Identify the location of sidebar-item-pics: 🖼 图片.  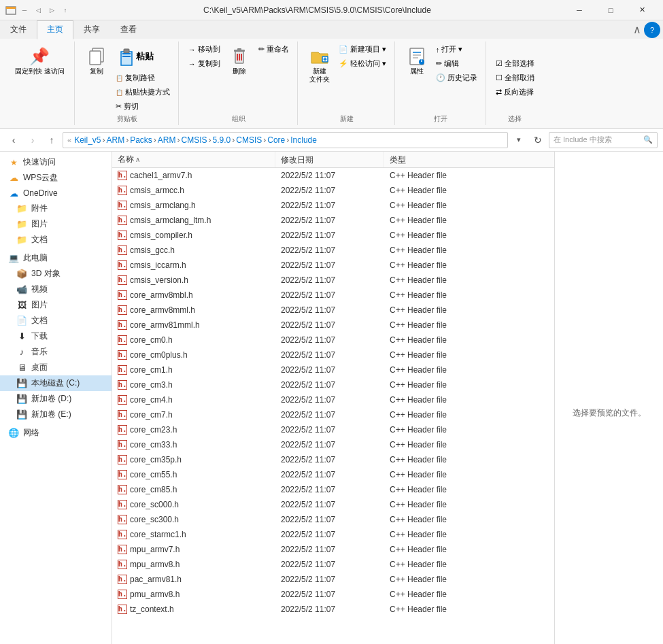
(56, 305).